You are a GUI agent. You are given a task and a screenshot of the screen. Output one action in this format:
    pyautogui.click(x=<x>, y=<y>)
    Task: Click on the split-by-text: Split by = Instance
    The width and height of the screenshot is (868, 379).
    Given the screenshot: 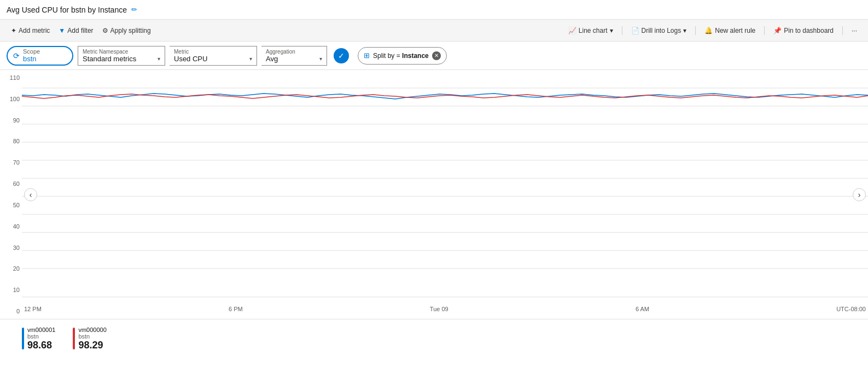 What is the action you would take?
    pyautogui.click(x=401, y=56)
    